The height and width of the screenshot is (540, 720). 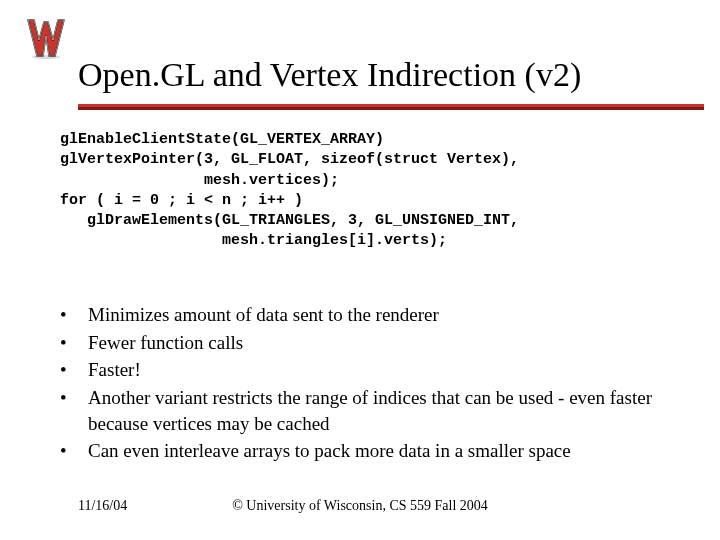 What do you see at coordinates (360, 506) in the screenshot?
I see `slide-footer: 11/16/04 © University of Wisconsin, CS 5…` at bounding box center [360, 506].